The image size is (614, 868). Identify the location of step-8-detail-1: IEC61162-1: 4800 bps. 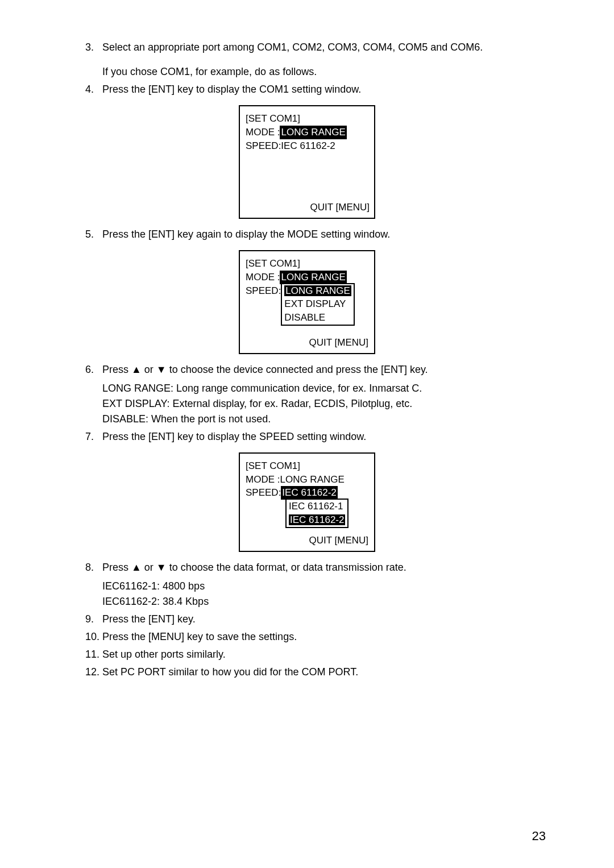
(324, 587).